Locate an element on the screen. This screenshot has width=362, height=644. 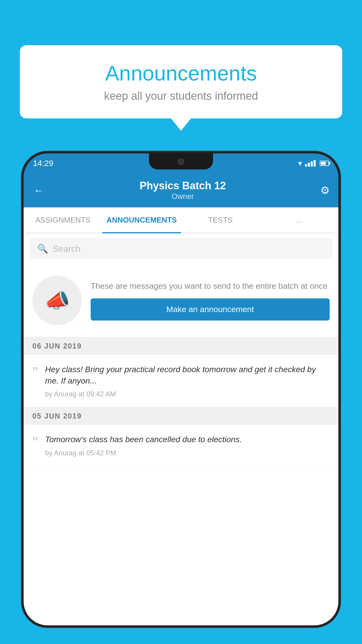
announcement-meta-1: by Anurag at 09:42 AM is located at coordinates (187, 394).